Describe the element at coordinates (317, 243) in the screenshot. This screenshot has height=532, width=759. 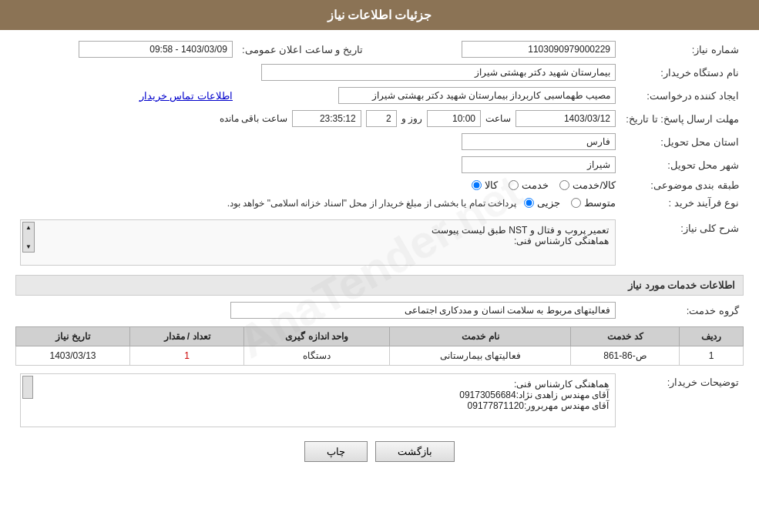
I see `description-box: ▲ ▼ تعمیر پروب و فتال و NST طبق لیست پیو…` at that location.